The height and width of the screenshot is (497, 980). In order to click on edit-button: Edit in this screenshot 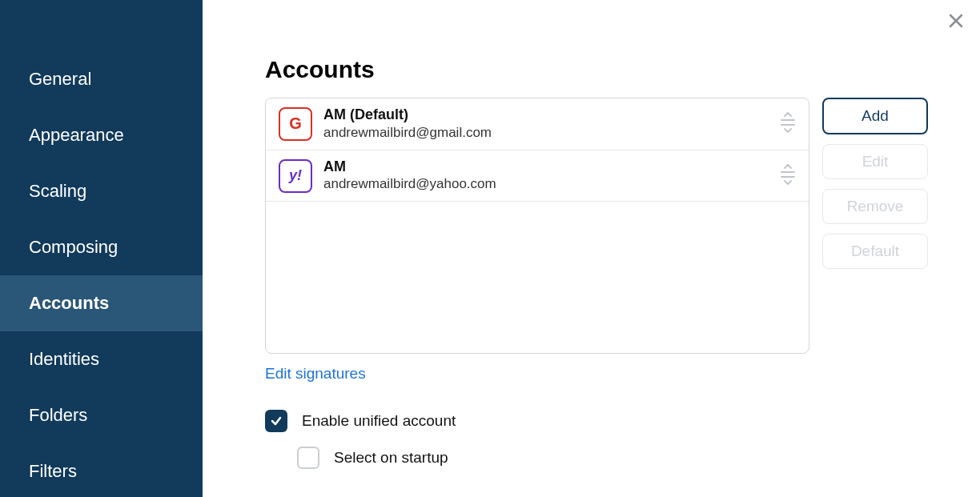, I will do `click(875, 162)`.